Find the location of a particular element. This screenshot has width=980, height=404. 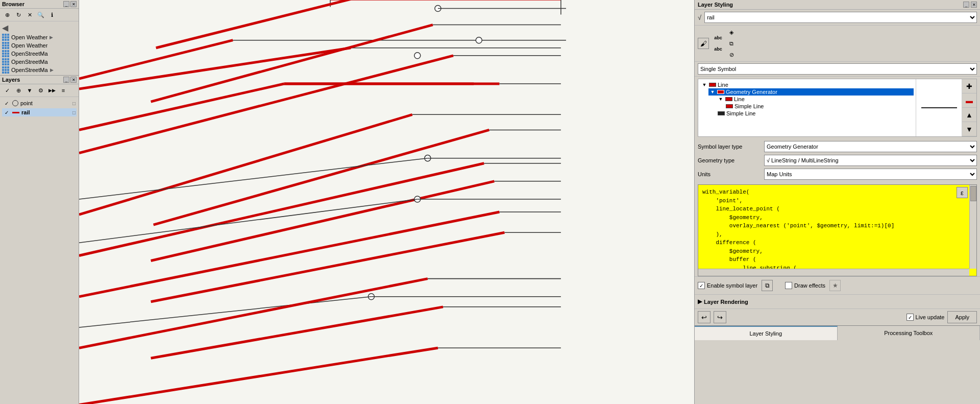

tree-node-simpleline2: Simple Line is located at coordinates (815, 113).